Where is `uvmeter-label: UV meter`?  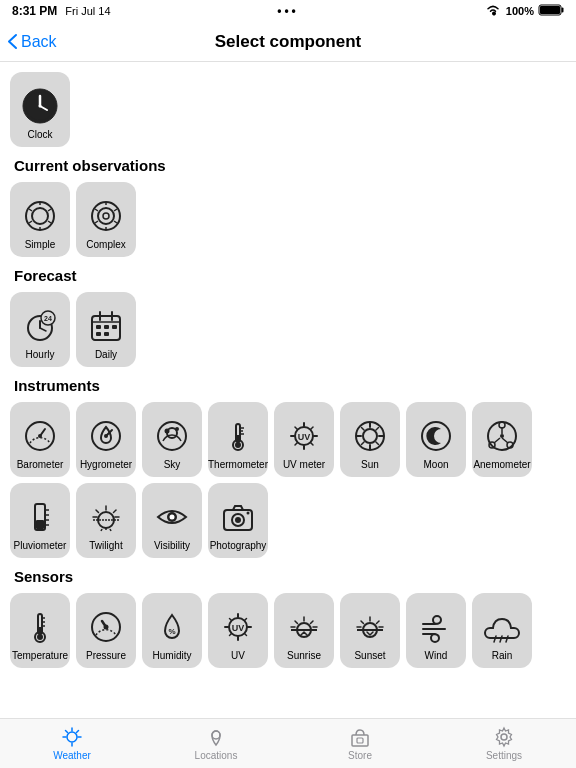
uvmeter-label: UV meter is located at coordinates (304, 465).